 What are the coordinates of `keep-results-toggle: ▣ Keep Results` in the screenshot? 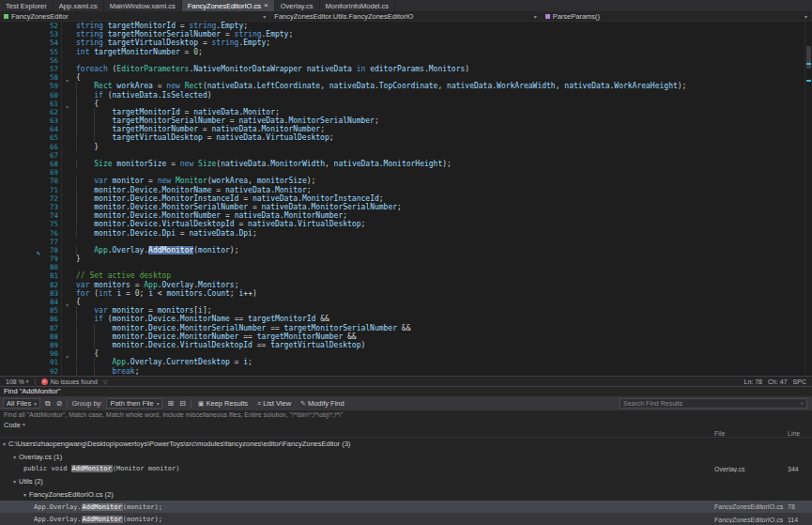 It's located at (223, 404).